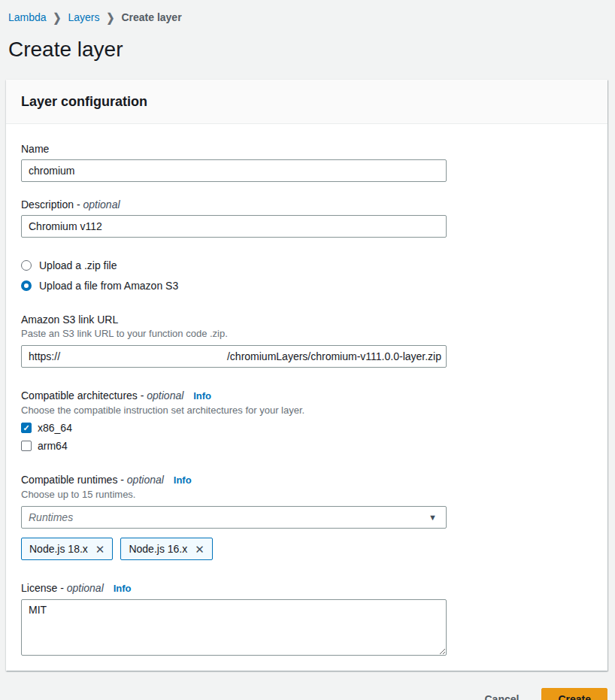  I want to click on panel-header: Layer configuration, so click(307, 102).